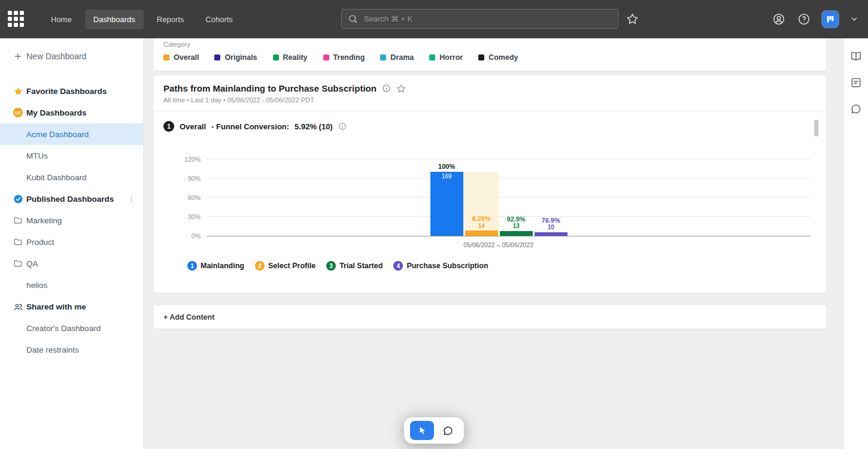 The width and height of the screenshot is (868, 449). I want to click on floating-toolbar, so click(434, 430).